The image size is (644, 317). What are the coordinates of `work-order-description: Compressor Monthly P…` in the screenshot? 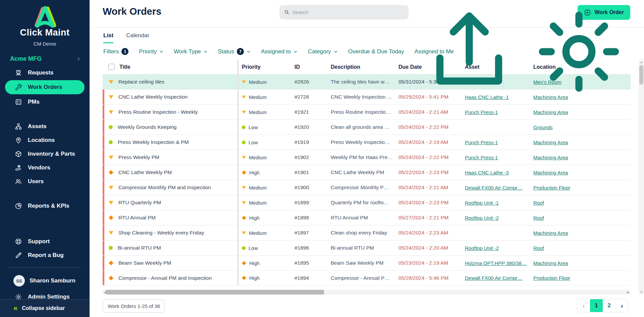 It's located at (362, 188).